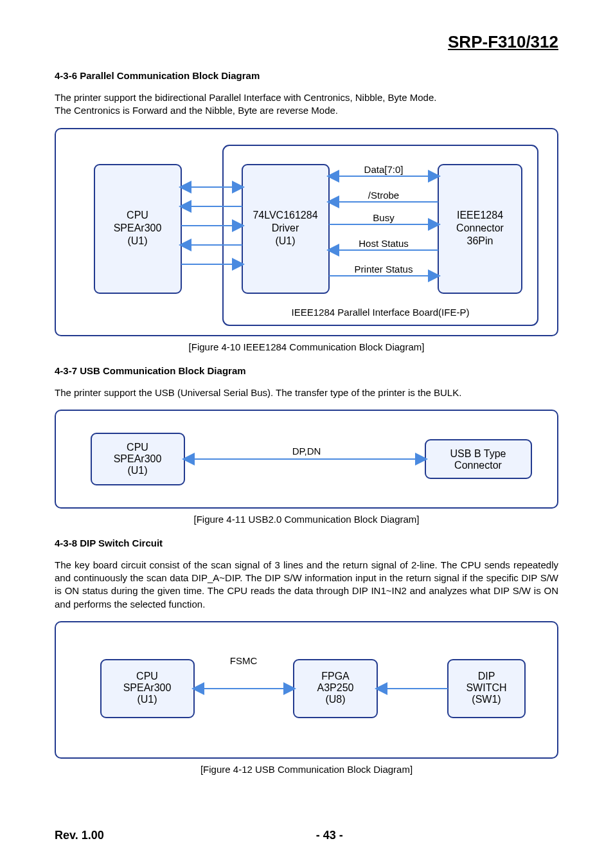  Describe the element at coordinates (306, 543) in the screenshot. I see `section-heading-438: 4-3-8 DIP Switch Circuit` at that location.